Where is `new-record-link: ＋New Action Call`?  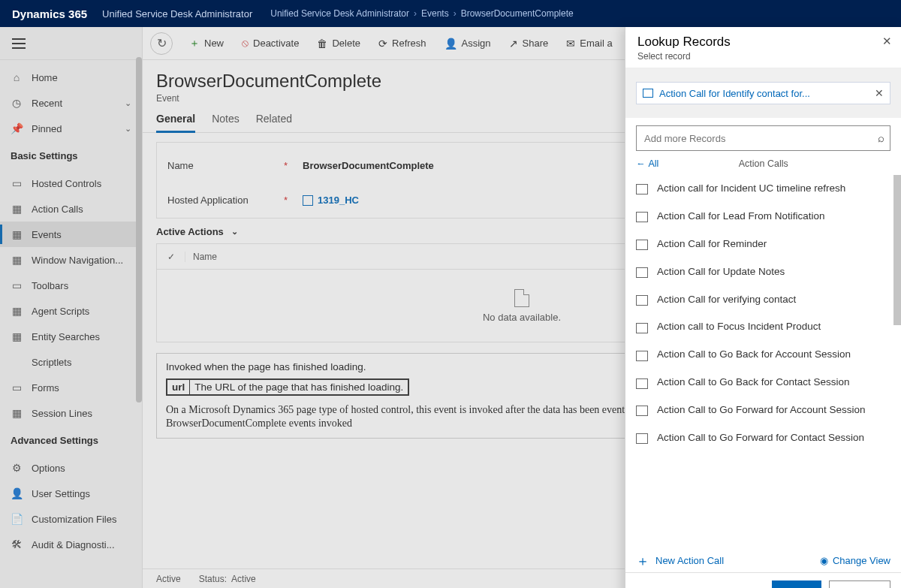 new-record-link: ＋New Action Call is located at coordinates (680, 560).